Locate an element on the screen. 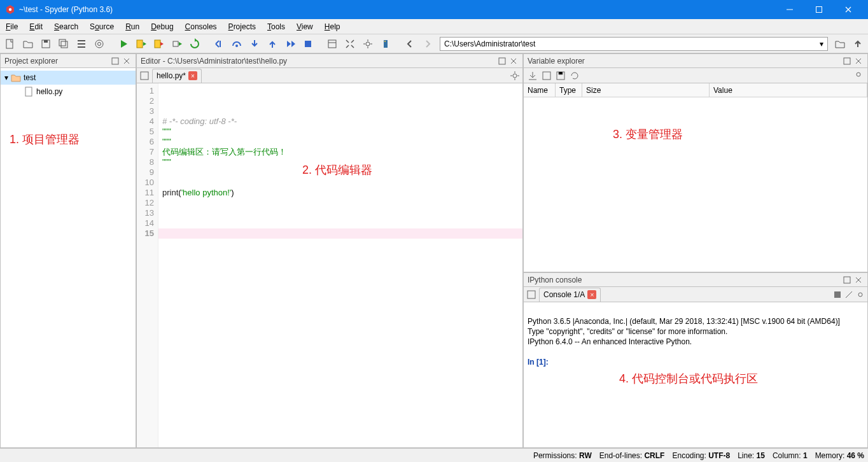  step-over-icon is located at coordinates (237, 44).